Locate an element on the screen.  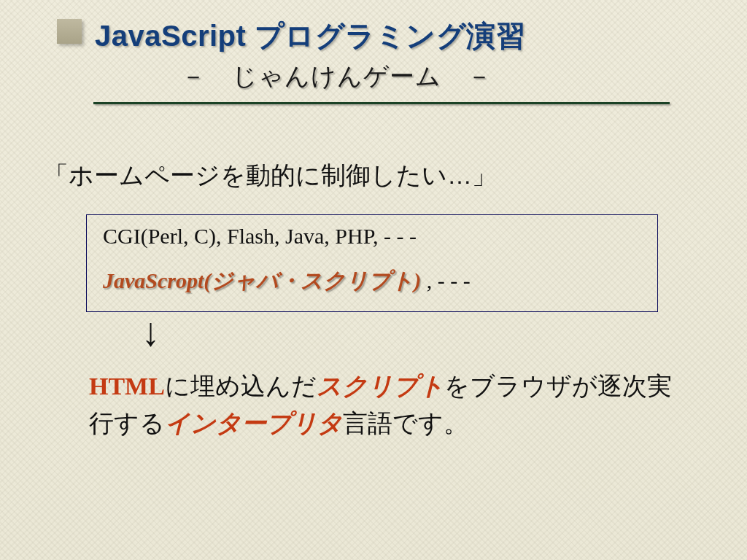
keyword-interpreter: インタープリタ is located at coordinates (254, 423).